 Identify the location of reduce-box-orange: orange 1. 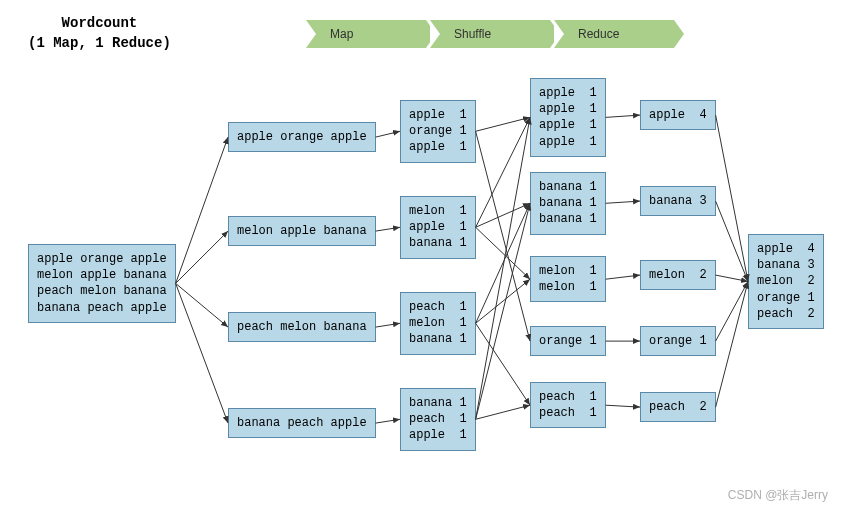
(678, 341).